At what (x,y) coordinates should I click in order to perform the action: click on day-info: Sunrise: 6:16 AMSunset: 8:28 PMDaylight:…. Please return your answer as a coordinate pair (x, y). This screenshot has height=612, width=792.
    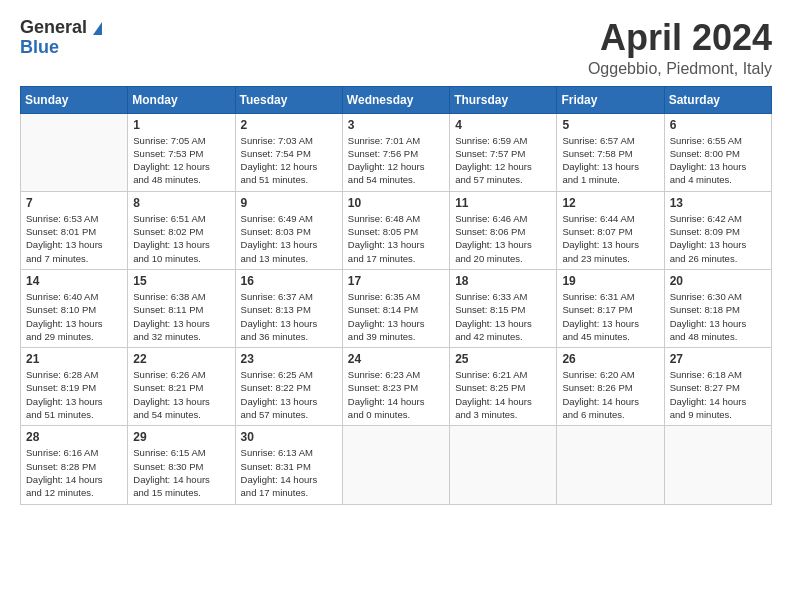
    Looking at the image, I should click on (74, 472).